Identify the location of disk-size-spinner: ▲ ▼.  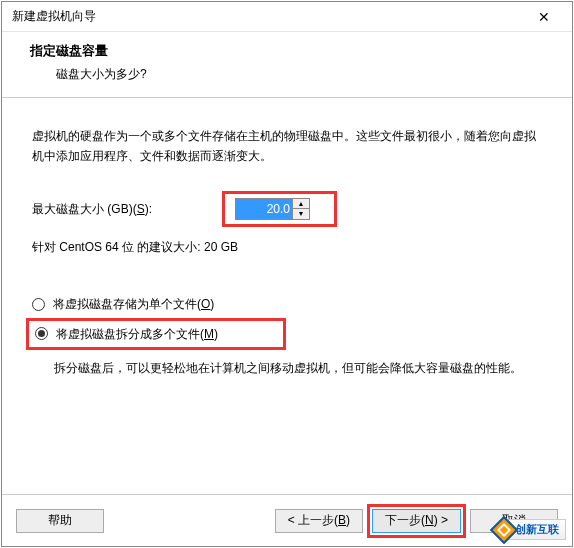
(272, 209).